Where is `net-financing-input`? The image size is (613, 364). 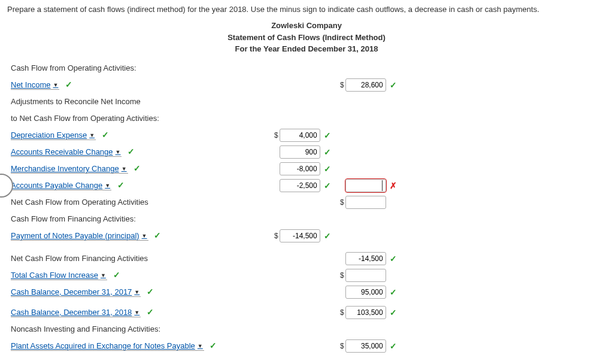 net-financing-input is located at coordinates (366, 259).